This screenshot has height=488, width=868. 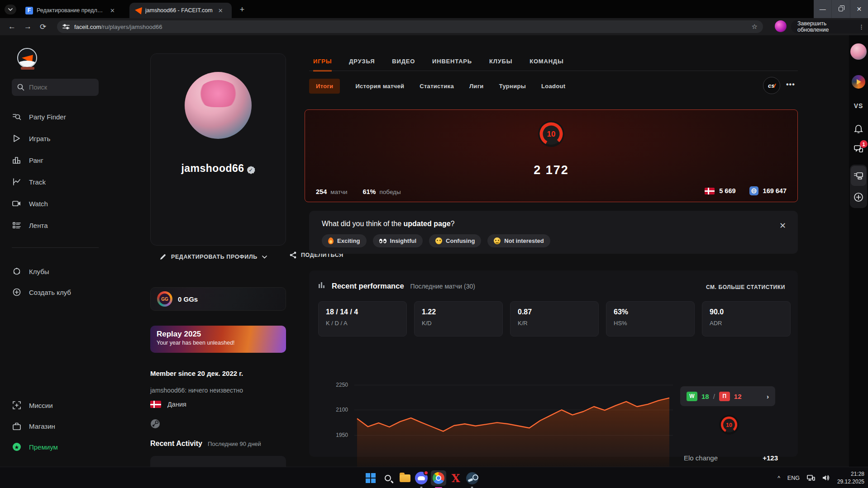 What do you see at coordinates (746, 287) in the screenshot?
I see `see-more-stats-link: СМ. БОЛЬШЕ СТАТИСТИКИ` at bounding box center [746, 287].